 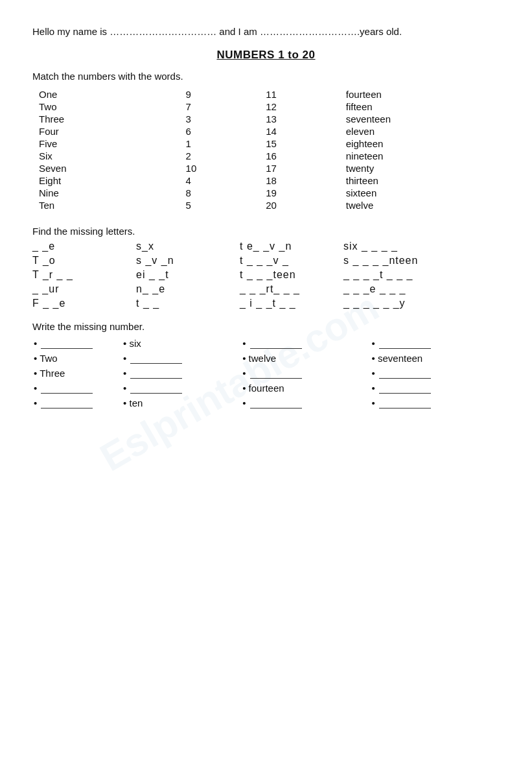 I want to click on match-table: One 9 11 fourteen Two 7 12 fifteen Three…, so click(x=272, y=150).